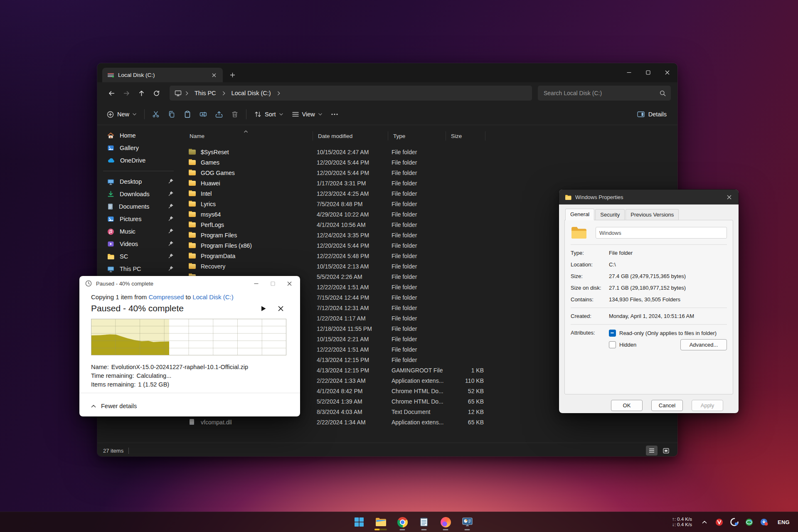 The width and height of the screenshot is (798, 532). I want to click on folder-name-field, so click(661, 233).